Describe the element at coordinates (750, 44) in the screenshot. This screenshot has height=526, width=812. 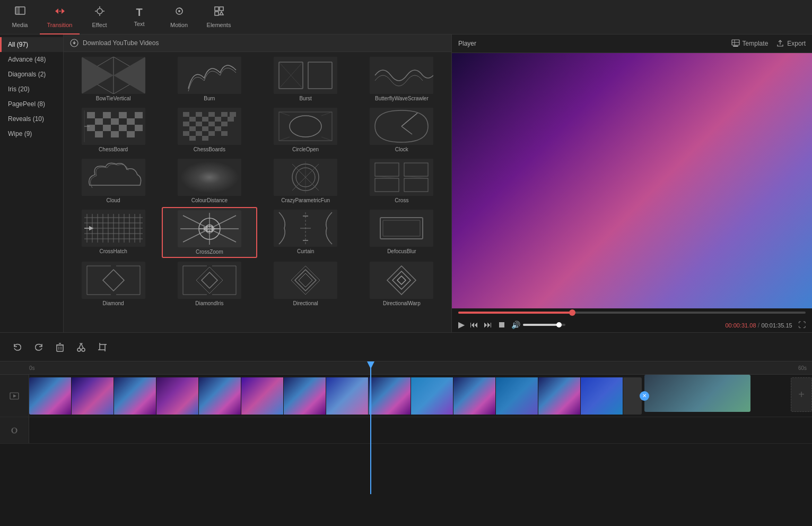
I see `template-button: Template` at that location.